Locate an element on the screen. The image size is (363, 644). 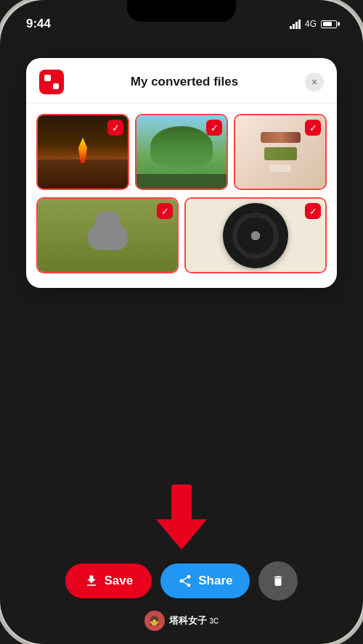
delete-icon is located at coordinates (278, 581).